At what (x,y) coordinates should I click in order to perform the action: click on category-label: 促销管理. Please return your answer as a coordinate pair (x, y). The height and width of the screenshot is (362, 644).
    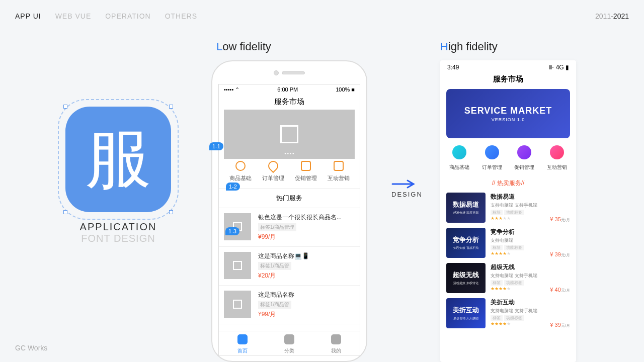
    Looking at the image, I should click on (524, 167).